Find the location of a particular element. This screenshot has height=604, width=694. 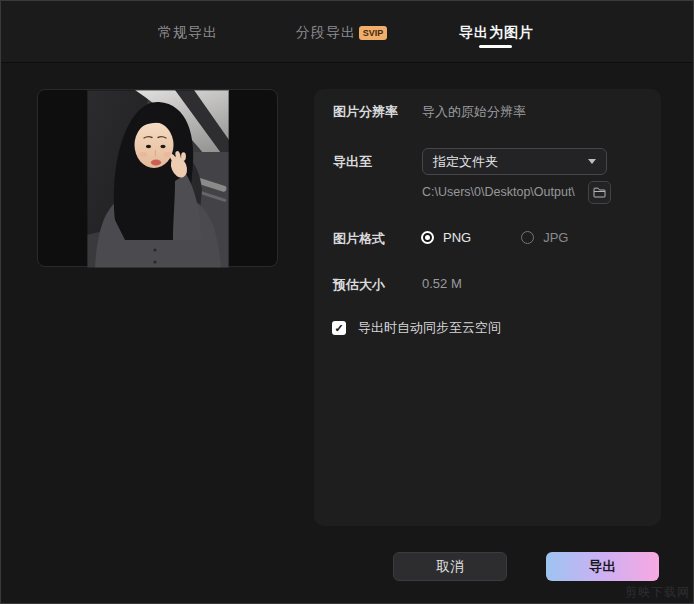

resolution-value: 导入的原始分辨率 is located at coordinates (474, 112).